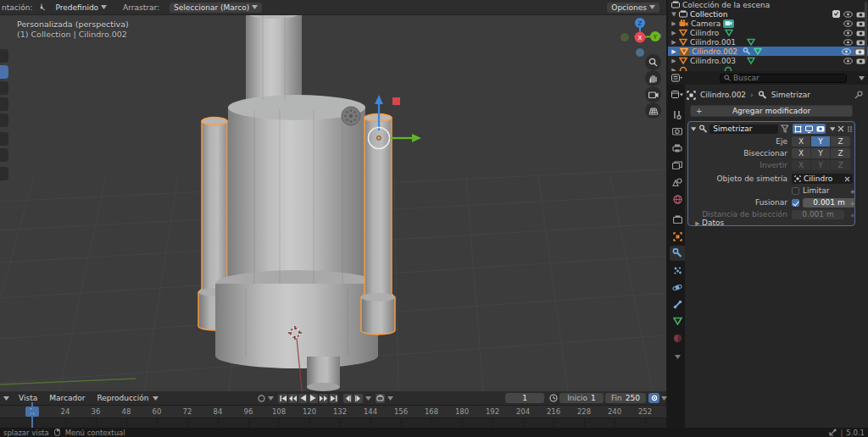 The image size is (868, 437). Describe the element at coordinates (861, 78) in the screenshot. I see `filter-dropdown-icon` at that location.